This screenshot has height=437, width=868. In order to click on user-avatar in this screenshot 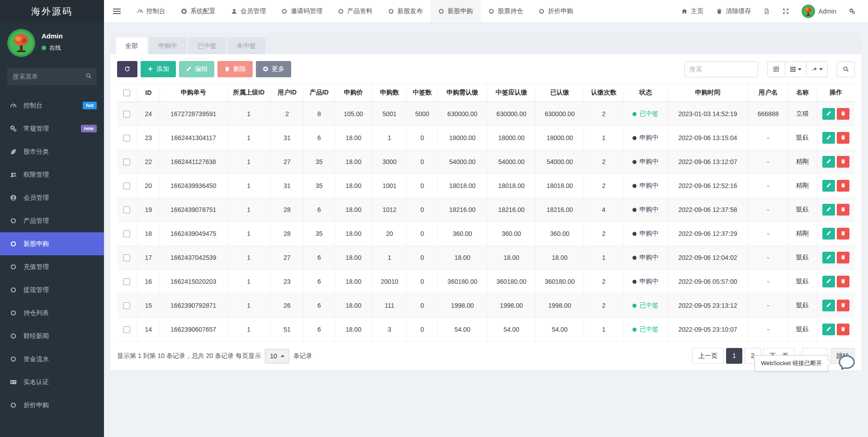, I will do `click(21, 43)`.